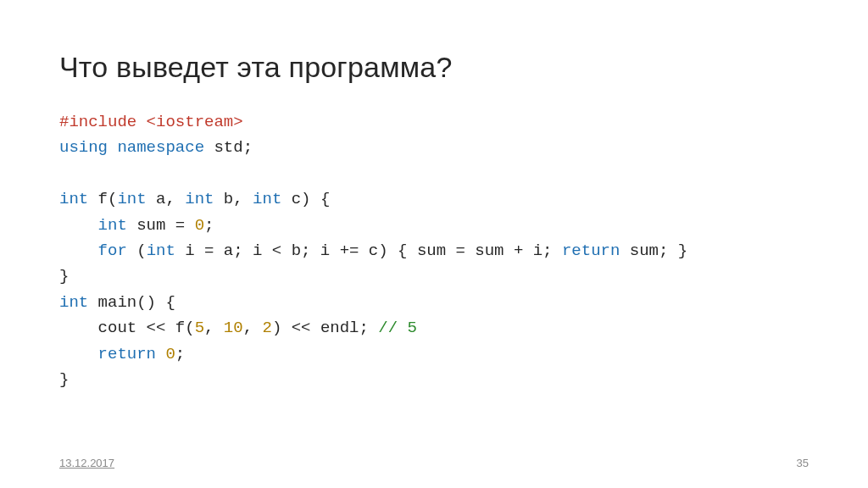 The height and width of the screenshot is (488, 868). Describe the element at coordinates (151, 122) in the screenshot. I see `code-token: #include <iostream>` at that location.